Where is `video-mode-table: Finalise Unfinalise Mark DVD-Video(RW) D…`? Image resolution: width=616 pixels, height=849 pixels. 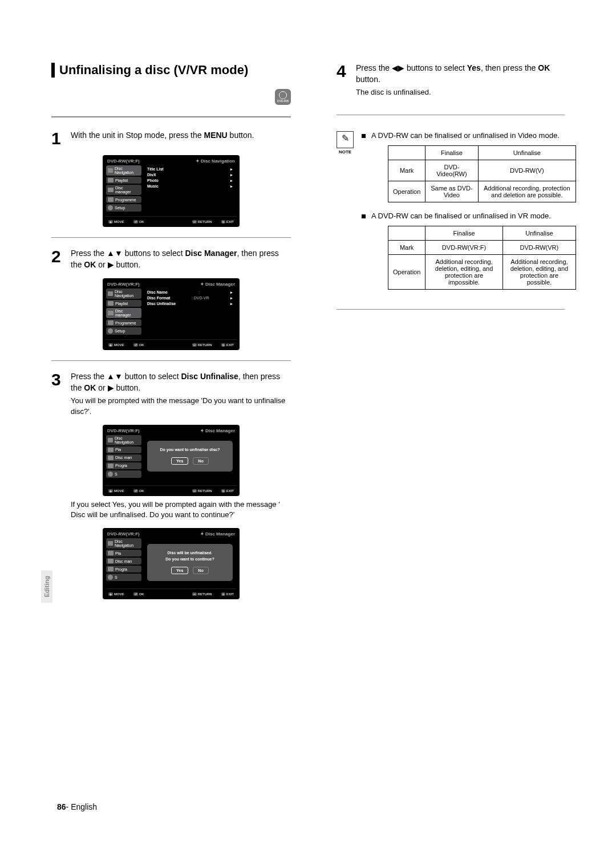
video-mode-table: Finalise Unfinalise Mark DVD-Video(RW) D… is located at coordinates (482, 174).